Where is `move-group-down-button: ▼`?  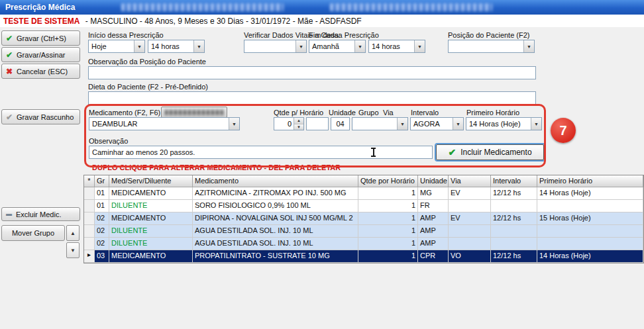 move-group-down-button: ▼ is located at coordinates (73, 250).